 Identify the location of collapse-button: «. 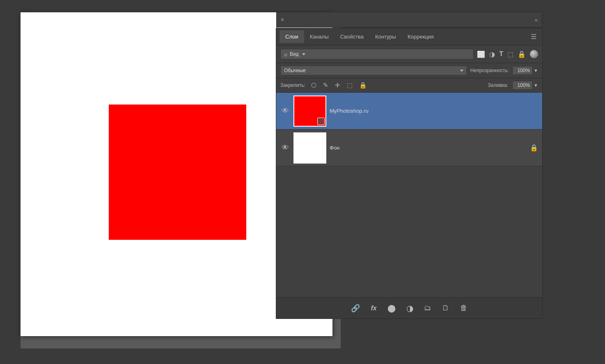
(536, 20).